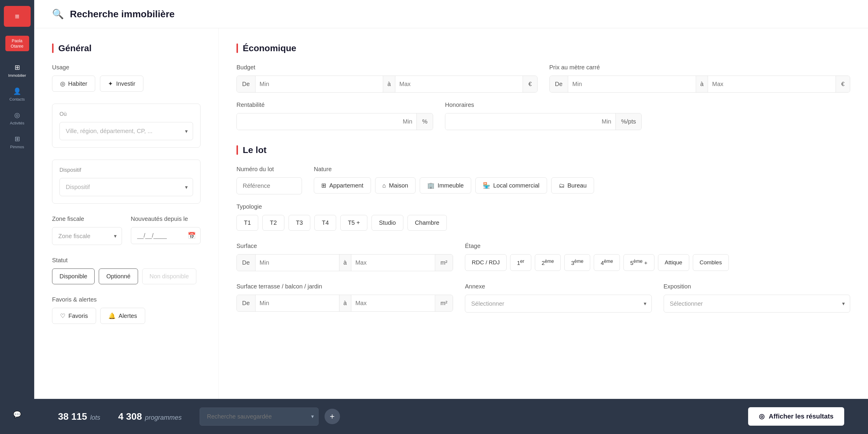 The height and width of the screenshot is (434, 868). Describe the element at coordinates (319, 84) in the screenshot. I see `budget-min-input` at that location.